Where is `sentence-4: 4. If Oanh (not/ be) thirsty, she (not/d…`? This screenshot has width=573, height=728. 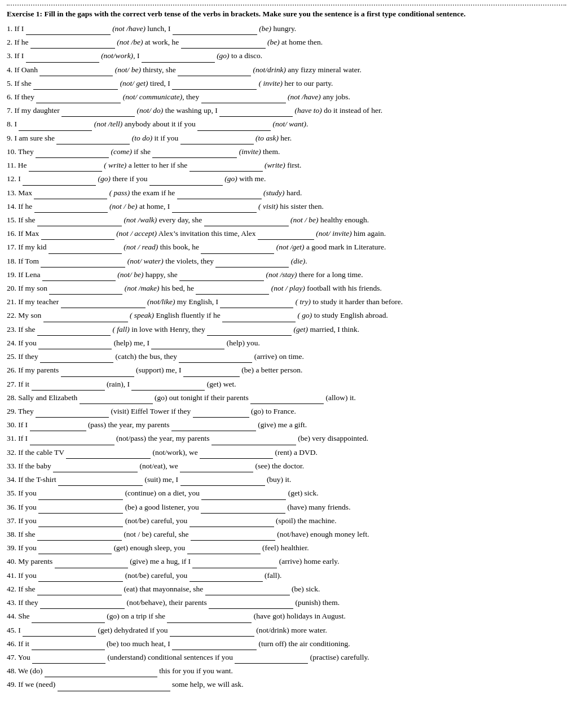 sentence-4: 4. If Oanh (not/ be) thirsty, she (not/d… is located at coordinates (286, 70).